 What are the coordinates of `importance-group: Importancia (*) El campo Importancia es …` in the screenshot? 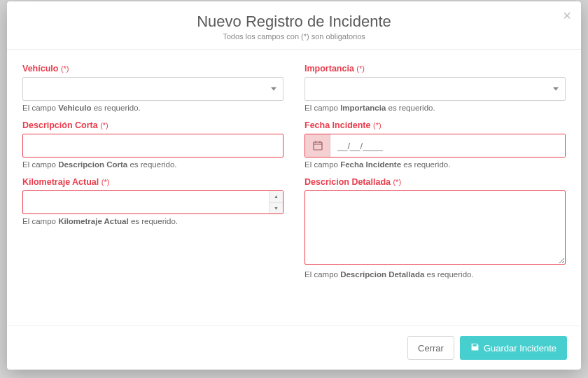 It's located at (435, 88).